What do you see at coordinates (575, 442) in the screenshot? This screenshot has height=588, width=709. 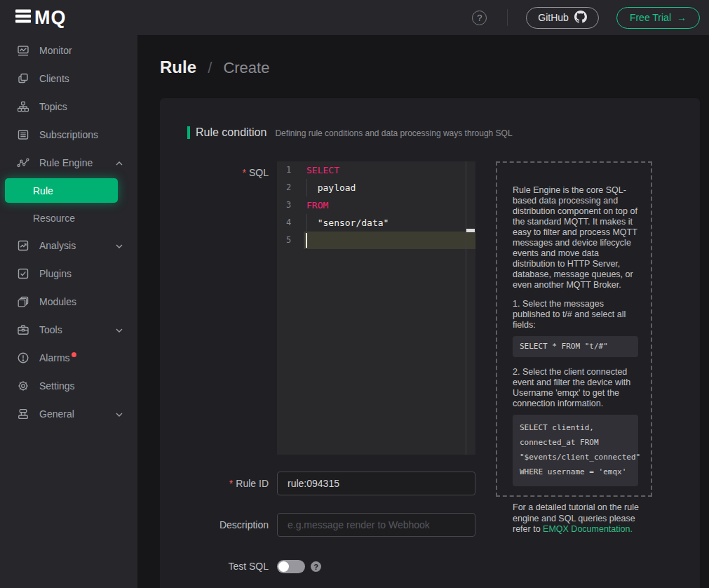 I see `tip-code-line: connected_at FROM` at bounding box center [575, 442].